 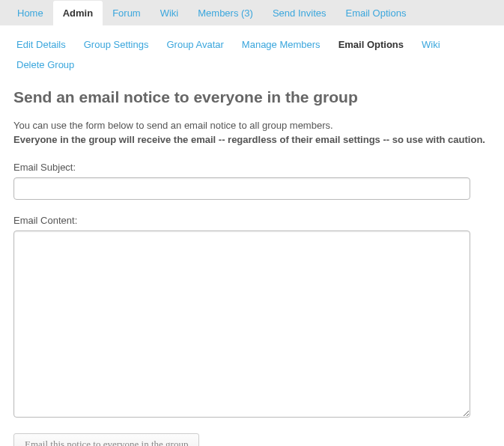 I want to click on subnav-email-options: Email Options, so click(x=371, y=45).